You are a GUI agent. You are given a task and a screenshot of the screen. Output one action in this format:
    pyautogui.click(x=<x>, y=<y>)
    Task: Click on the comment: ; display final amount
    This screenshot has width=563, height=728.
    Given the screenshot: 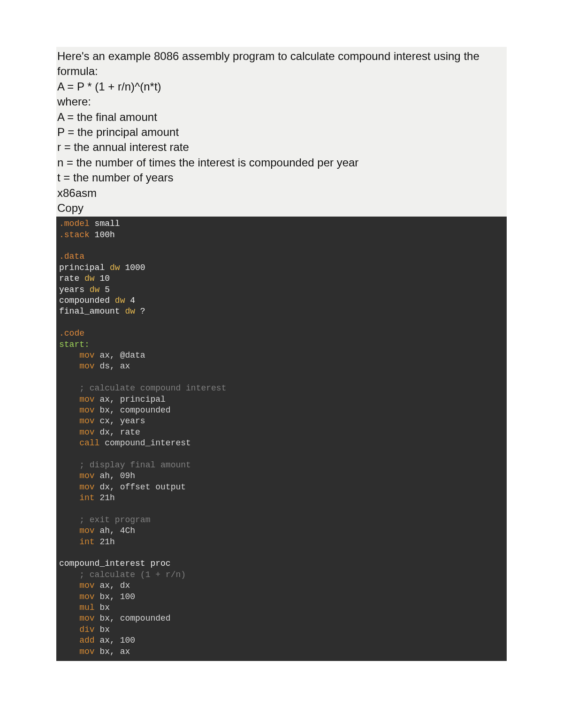 What is the action you would take?
    pyautogui.click(x=135, y=465)
    